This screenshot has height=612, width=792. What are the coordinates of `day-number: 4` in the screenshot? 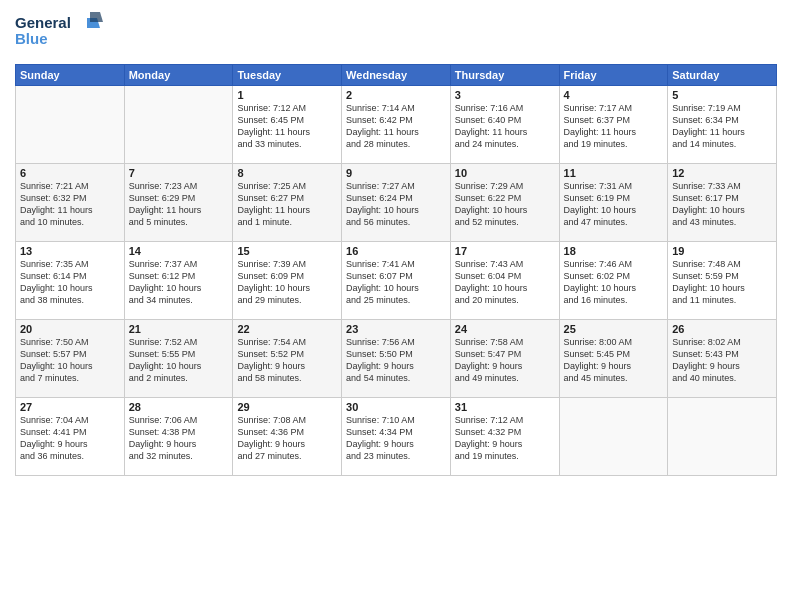 It's located at (614, 95).